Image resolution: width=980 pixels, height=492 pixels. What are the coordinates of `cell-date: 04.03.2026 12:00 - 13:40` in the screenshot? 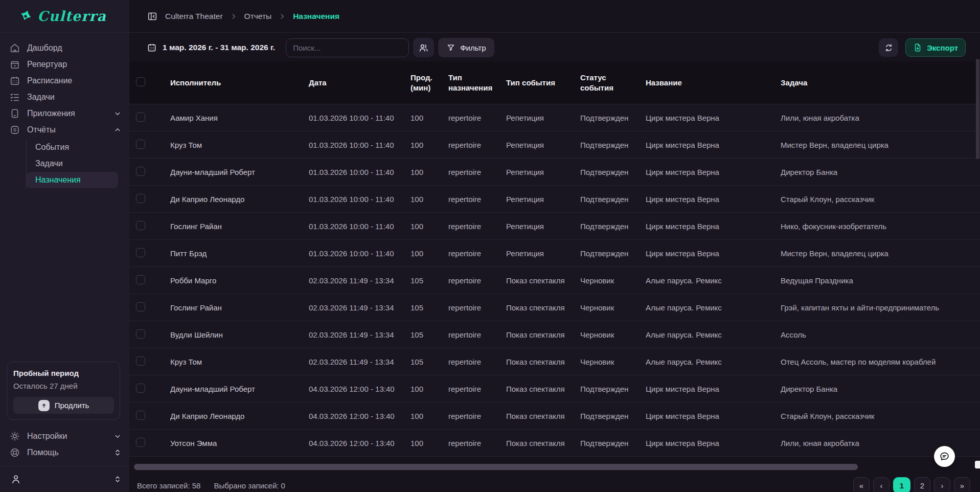 It's located at (360, 416).